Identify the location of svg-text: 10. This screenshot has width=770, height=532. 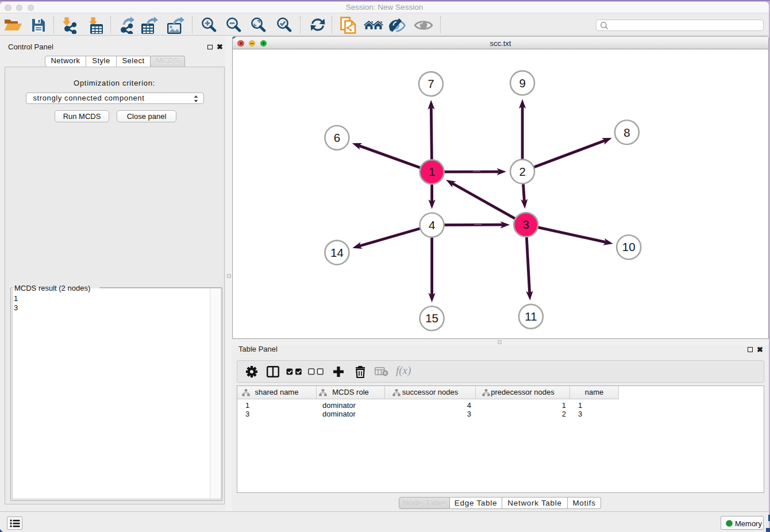
(629, 247).